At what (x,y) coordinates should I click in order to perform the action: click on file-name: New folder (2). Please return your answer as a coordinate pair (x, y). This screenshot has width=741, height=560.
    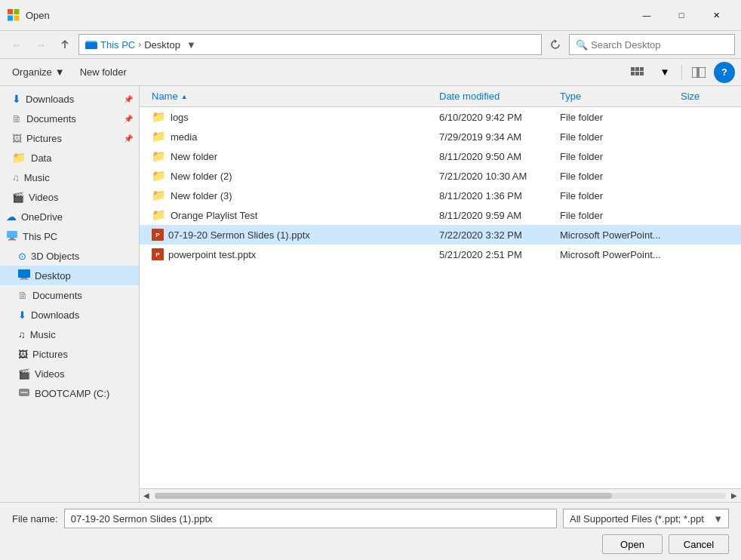
    Looking at the image, I should click on (201, 177).